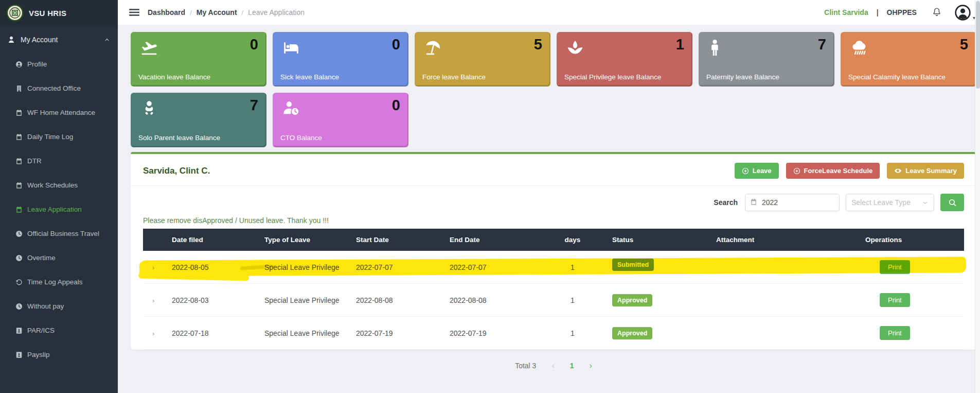 The height and width of the screenshot is (393, 980). Describe the element at coordinates (34, 161) in the screenshot. I see `sidebar-item-label: DTR` at that location.